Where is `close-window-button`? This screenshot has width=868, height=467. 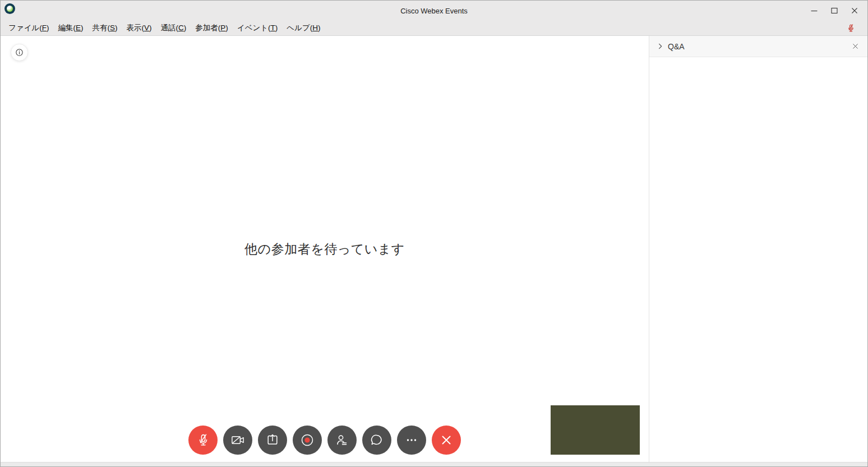
close-window-button is located at coordinates (855, 11).